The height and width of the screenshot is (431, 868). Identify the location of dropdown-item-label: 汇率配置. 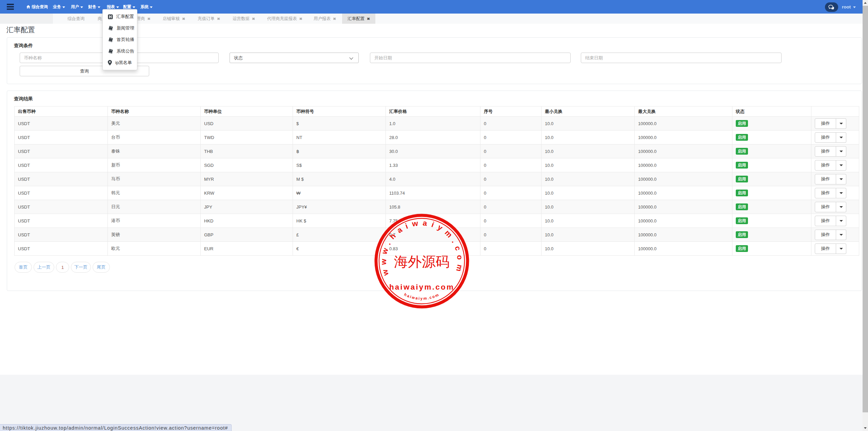
(125, 17).